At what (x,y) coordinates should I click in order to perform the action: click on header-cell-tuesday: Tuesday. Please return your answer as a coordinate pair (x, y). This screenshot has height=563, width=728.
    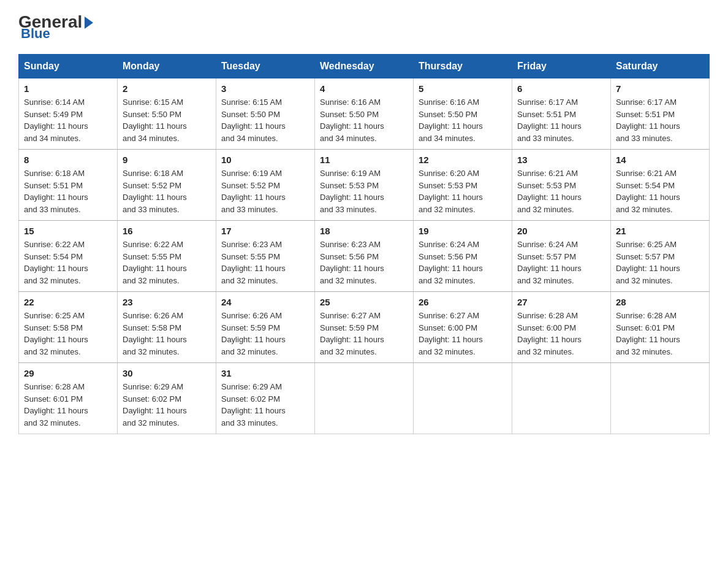
    Looking at the image, I should click on (266, 66).